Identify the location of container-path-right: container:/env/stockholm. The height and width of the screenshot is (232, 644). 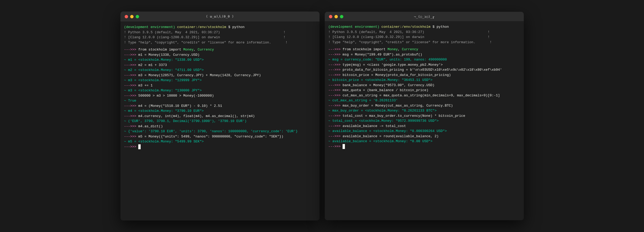
(406, 27).